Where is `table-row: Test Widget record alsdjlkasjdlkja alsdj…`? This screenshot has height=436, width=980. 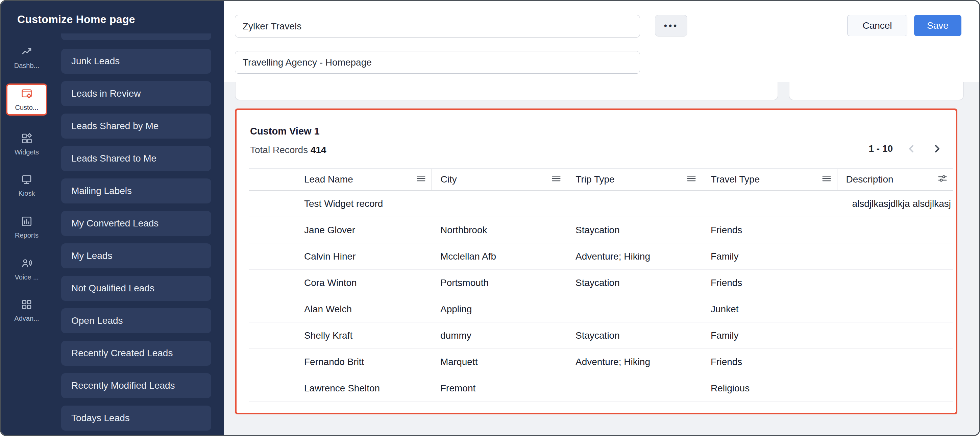
table-row: Test Widget record alsdjlkasjdlkja alsdj… is located at coordinates (601, 204).